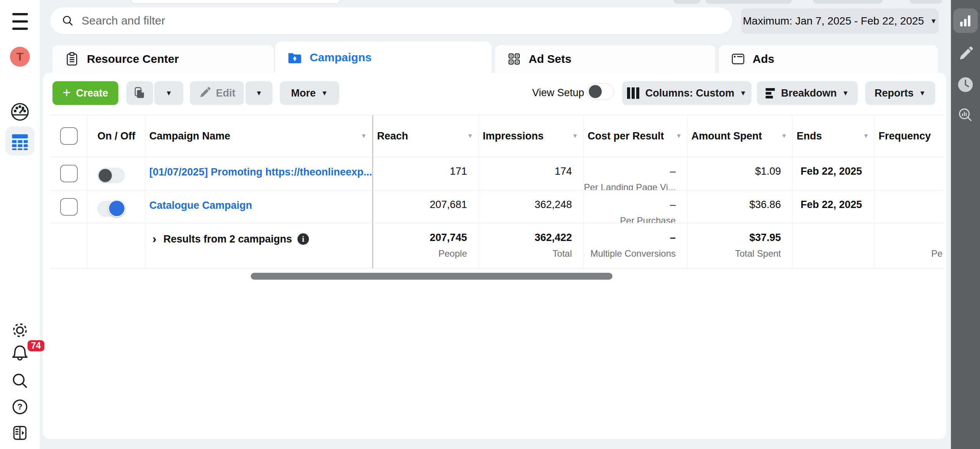 This screenshot has width=980, height=449. What do you see at coordinates (514, 59) in the screenshot?
I see `ad-sets-grid-icon` at bounding box center [514, 59].